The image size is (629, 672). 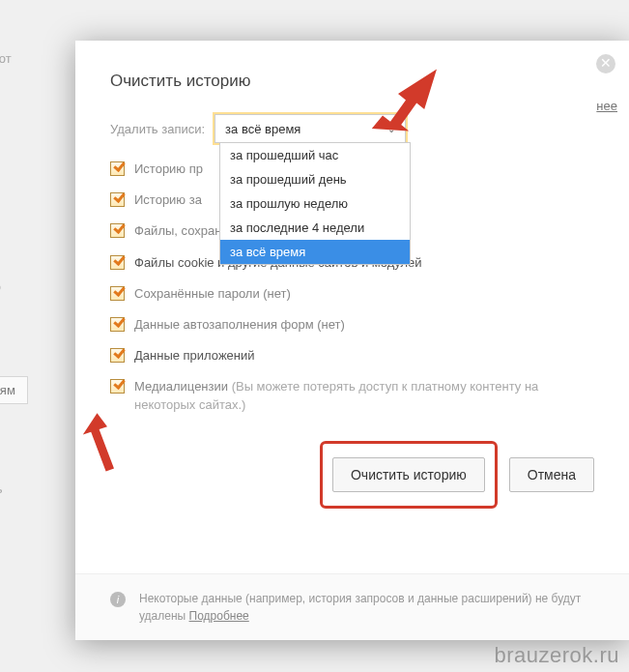 What do you see at coordinates (315, 228) in the screenshot?
I see `dropdown-option-4weeks: за последние 4 недели` at bounding box center [315, 228].